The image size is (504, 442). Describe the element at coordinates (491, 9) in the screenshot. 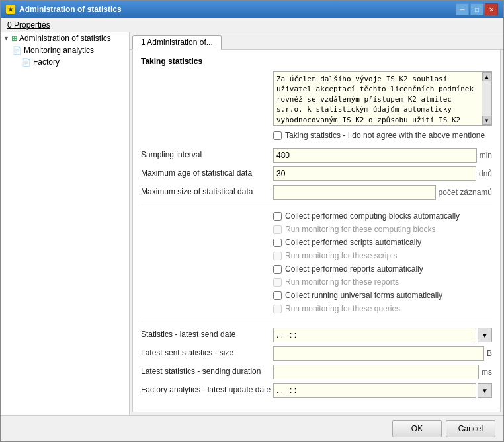

I see `close-button: ✕` at that location.